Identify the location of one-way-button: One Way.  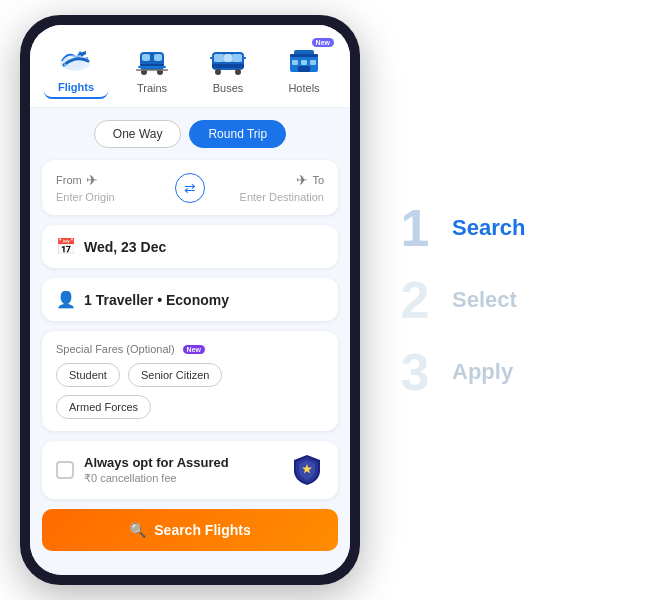
(138, 134).